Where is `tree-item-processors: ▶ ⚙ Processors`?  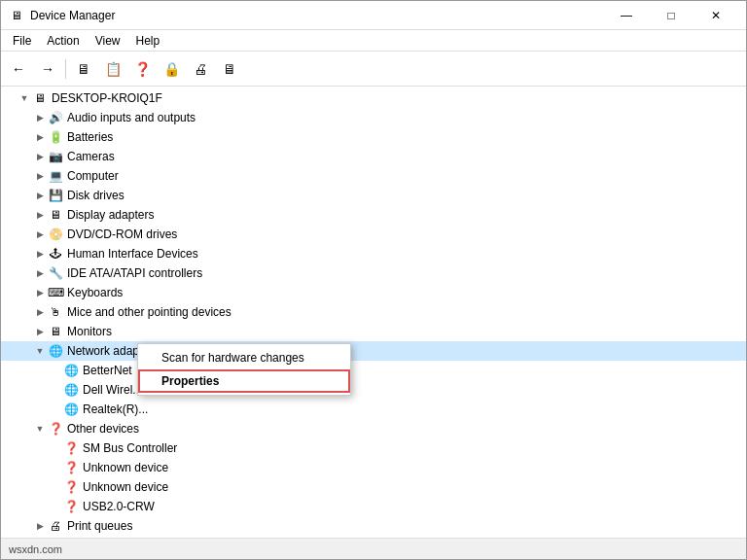 tree-item-processors: ▶ ⚙ Processors is located at coordinates (374, 537).